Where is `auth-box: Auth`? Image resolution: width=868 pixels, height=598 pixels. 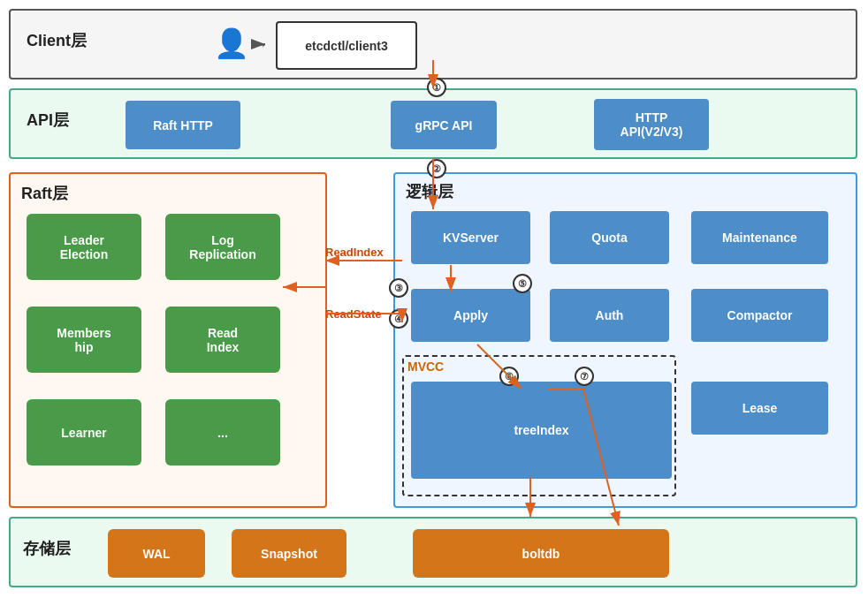 auth-box: Auth is located at coordinates (610, 315).